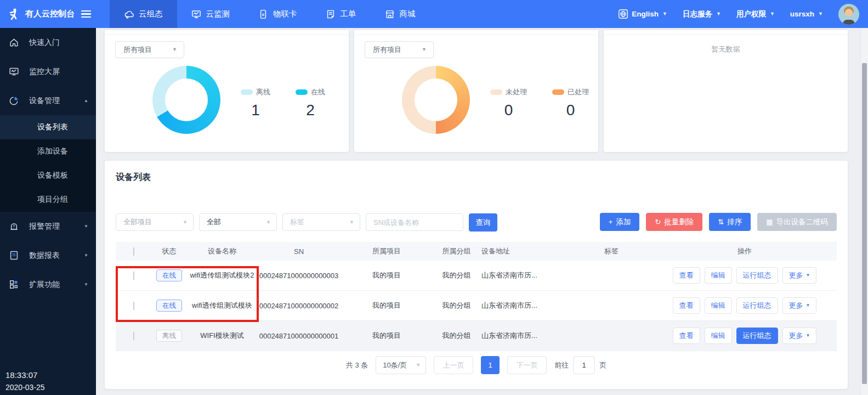 The width and height of the screenshot is (868, 395). Describe the element at coordinates (238, 222) in the screenshot. I see `status-select: 全部 ▼` at that location.